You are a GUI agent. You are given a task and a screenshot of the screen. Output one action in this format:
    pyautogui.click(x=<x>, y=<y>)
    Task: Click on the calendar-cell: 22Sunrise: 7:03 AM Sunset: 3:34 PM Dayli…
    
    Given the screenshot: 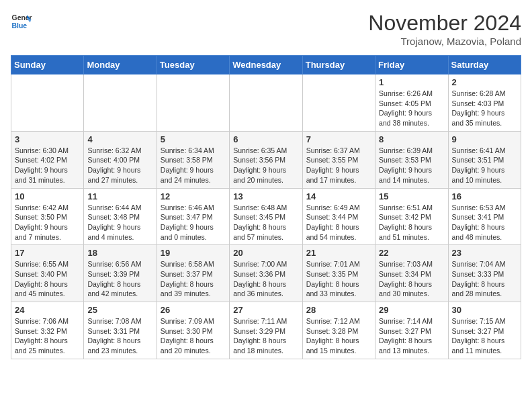 What is the action you would take?
    pyautogui.click(x=412, y=274)
    